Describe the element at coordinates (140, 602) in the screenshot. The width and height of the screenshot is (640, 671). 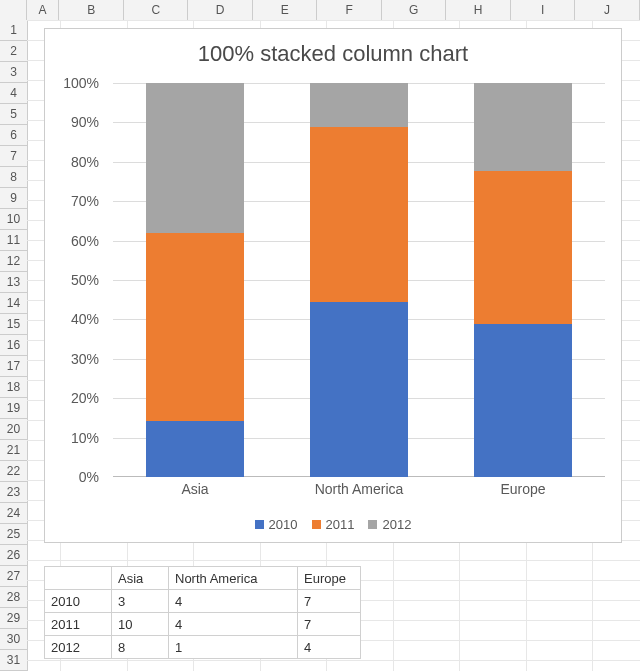
I see `table-cell: 3` at that location.